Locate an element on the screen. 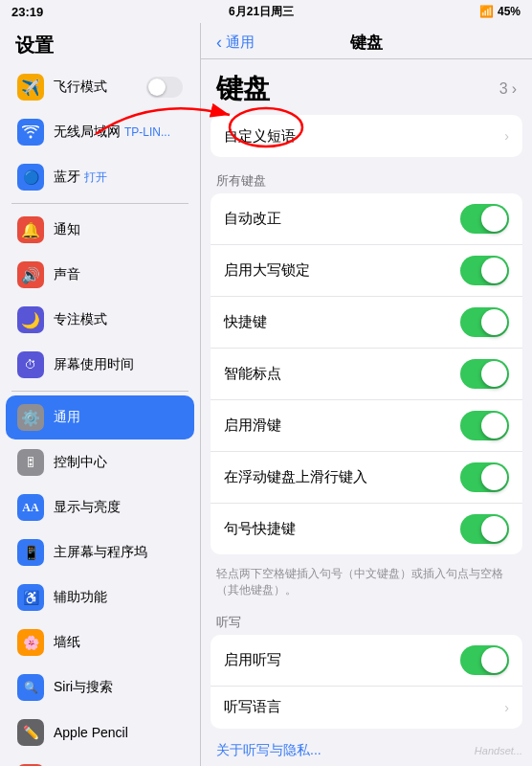  sidebar-item-label: 飞行模式 is located at coordinates (80, 87).